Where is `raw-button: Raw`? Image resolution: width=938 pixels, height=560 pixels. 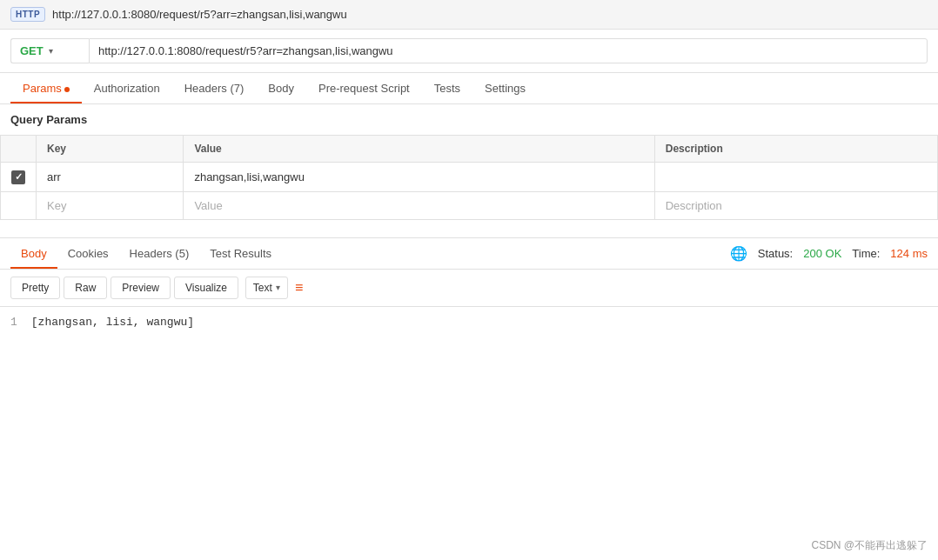
raw-button: Raw is located at coordinates (85, 288).